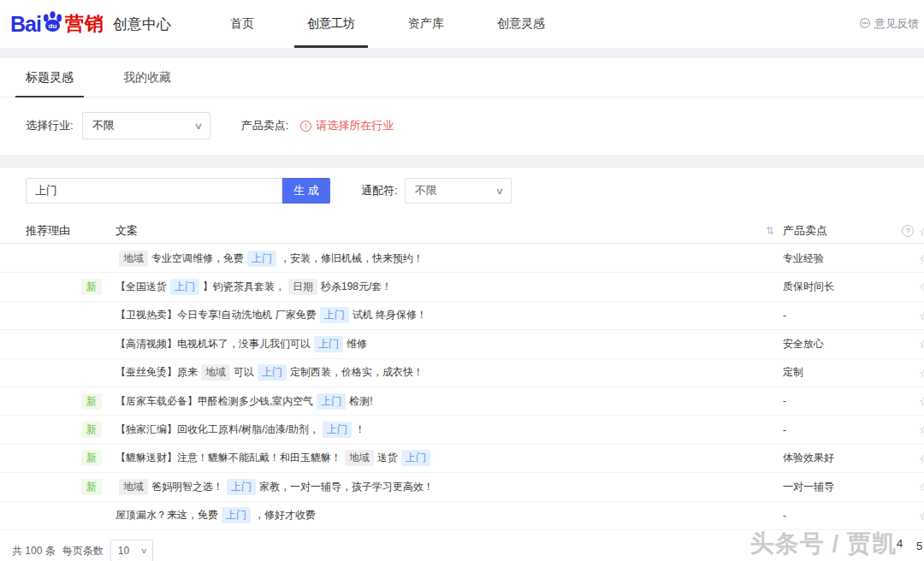 The image size is (924, 561). I want to click on sort-icon: ⇅, so click(770, 231).